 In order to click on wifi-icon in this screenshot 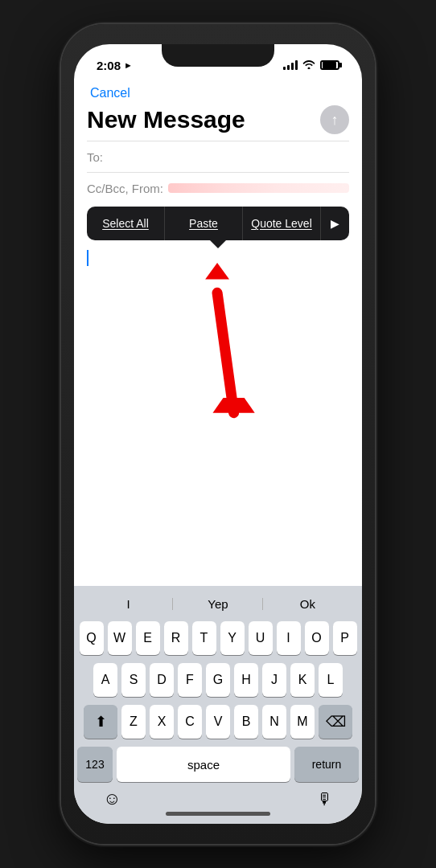, I will do `click(309, 65)`.